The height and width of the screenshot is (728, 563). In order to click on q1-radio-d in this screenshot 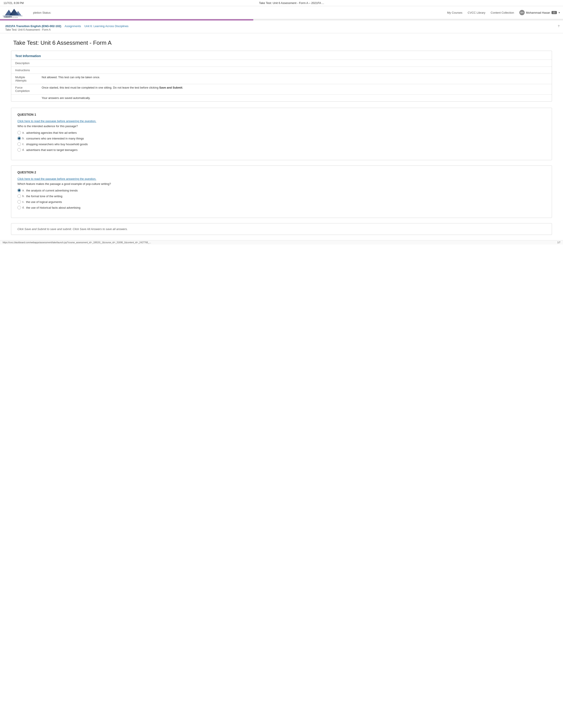, I will do `click(19, 150)`.